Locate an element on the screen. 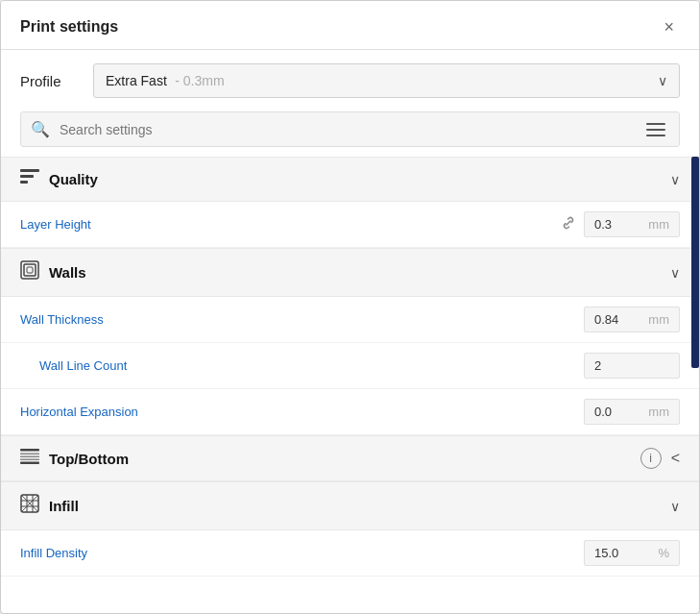 The image size is (700, 614). quality-chevron-icon: ∨ is located at coordinates (675, 180).